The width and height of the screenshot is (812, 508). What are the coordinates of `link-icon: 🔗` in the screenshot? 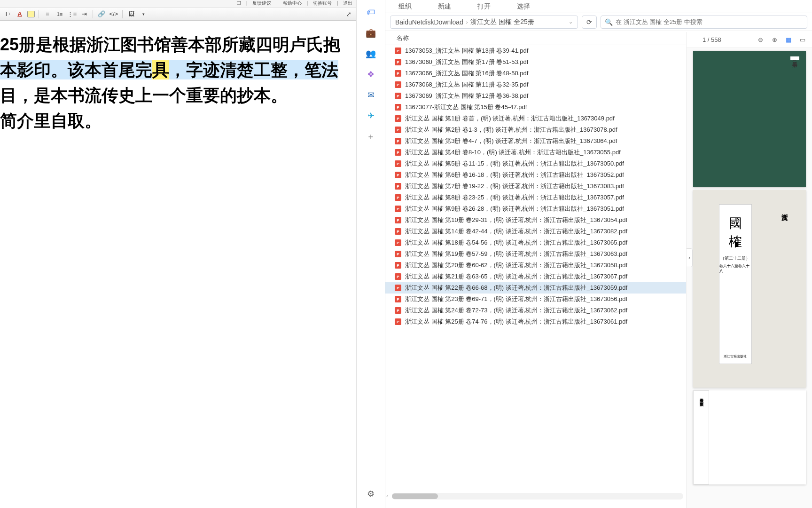 It's located at (102, 14).